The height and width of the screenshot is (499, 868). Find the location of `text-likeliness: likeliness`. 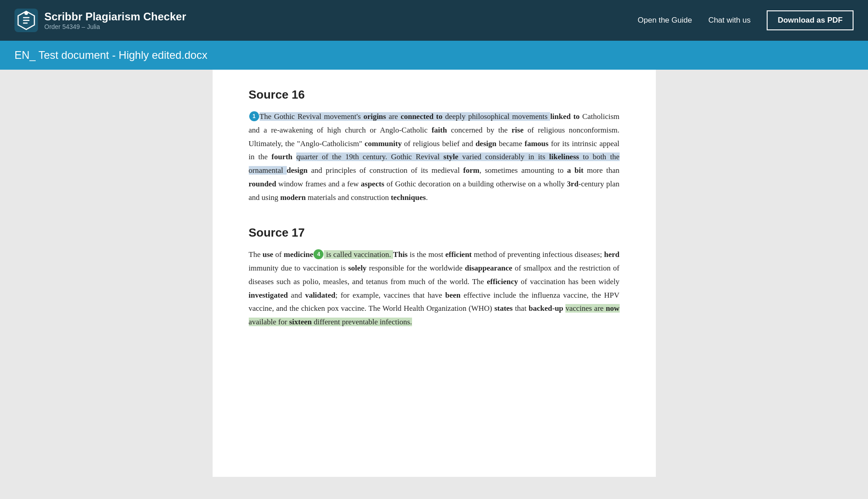

text-likeliness: likeliness is located at coordinates (564, 157).